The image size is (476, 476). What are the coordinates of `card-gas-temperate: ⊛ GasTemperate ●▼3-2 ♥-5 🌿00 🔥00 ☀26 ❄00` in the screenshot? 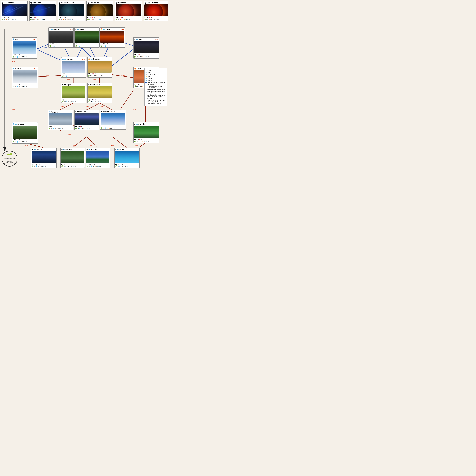 It's located at (71, 11).